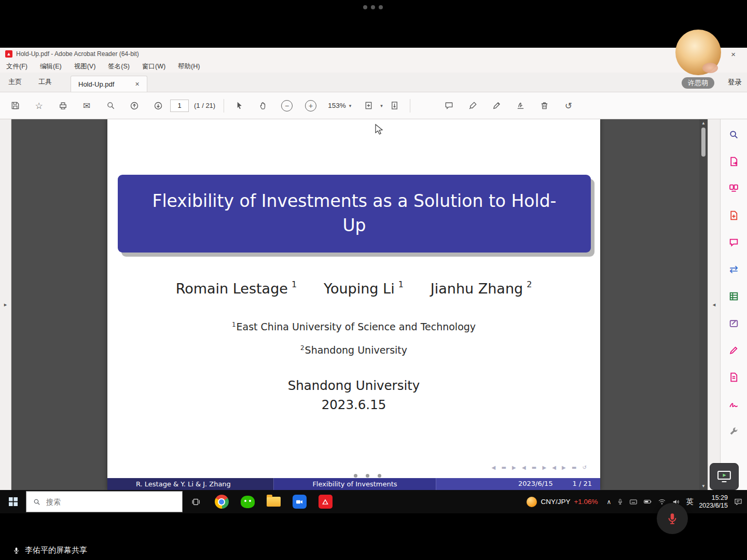  I want to click on monitor-share-icon, so click(724, 477).